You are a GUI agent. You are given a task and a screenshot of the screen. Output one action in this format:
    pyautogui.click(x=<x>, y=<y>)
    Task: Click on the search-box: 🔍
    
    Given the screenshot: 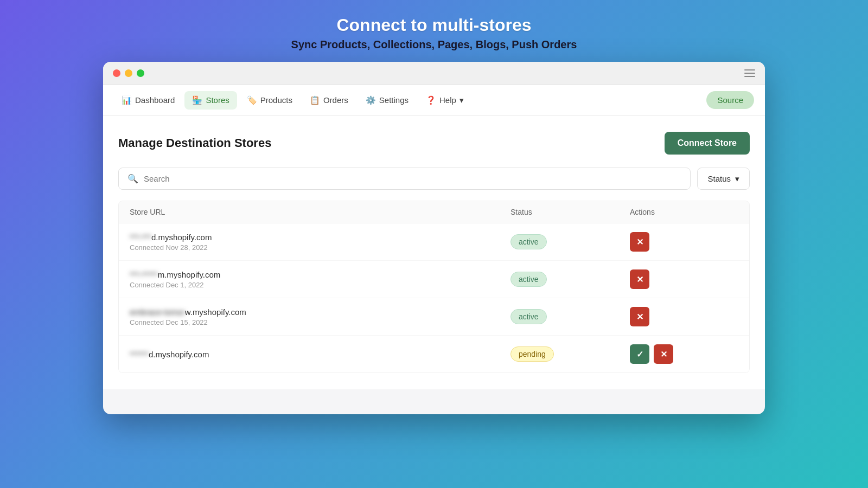 What is the action you would take?
    pyautogui.click(x=405, y=179)
    